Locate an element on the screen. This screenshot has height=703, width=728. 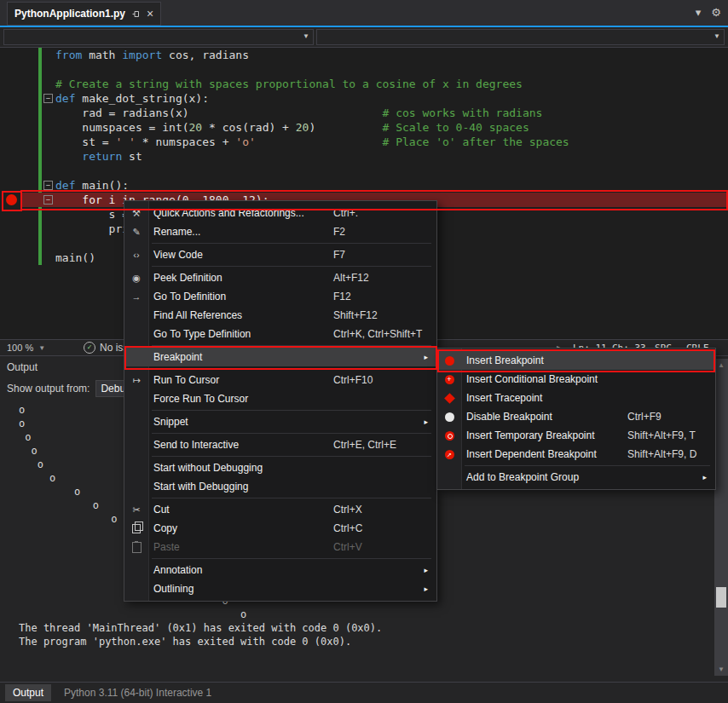
code-line: rad = radians(x) # cos works with radian… is located at coordinates (364, 112).